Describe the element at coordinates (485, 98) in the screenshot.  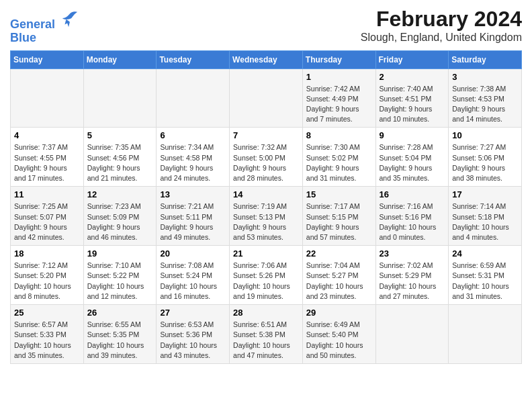
I see `calendar-cell: 3Sunrise: 7:38 AM Sunset: 4:53 PM Daylig…` at that location.